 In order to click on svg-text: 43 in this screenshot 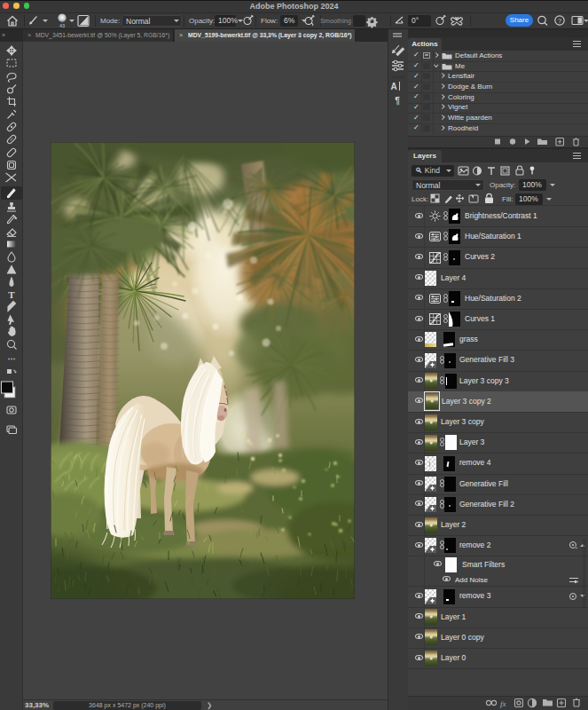, I will do `click(62, 26)`.